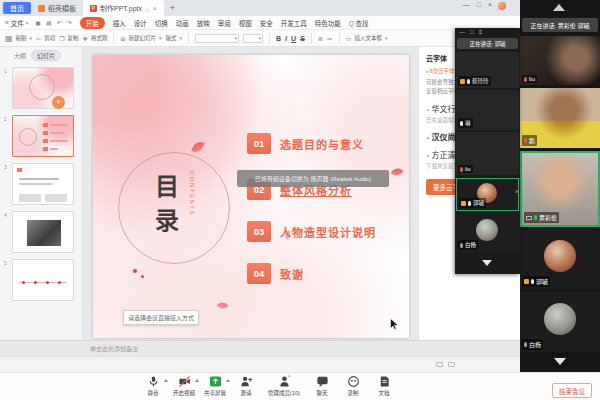 The image size is (600, 400). I want to click on docs-button: 文档, so click(384, 386).